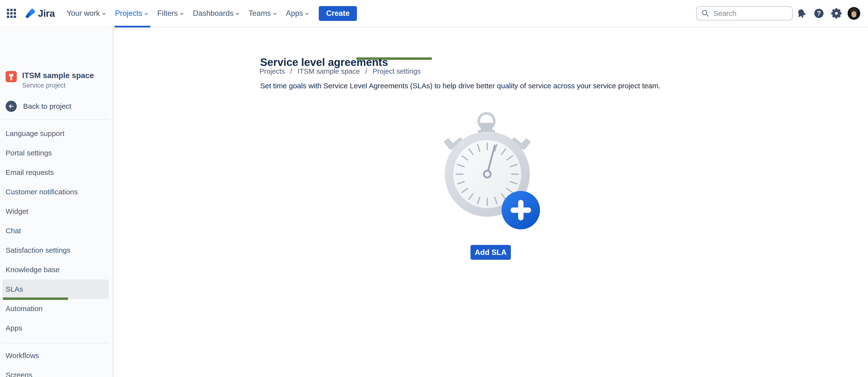 The width and height of the screenshot is (868, 377). Describe the element at coordinates (56, 231) in the screenshot. I see `sidebar-item-chat: Chat` at that location.